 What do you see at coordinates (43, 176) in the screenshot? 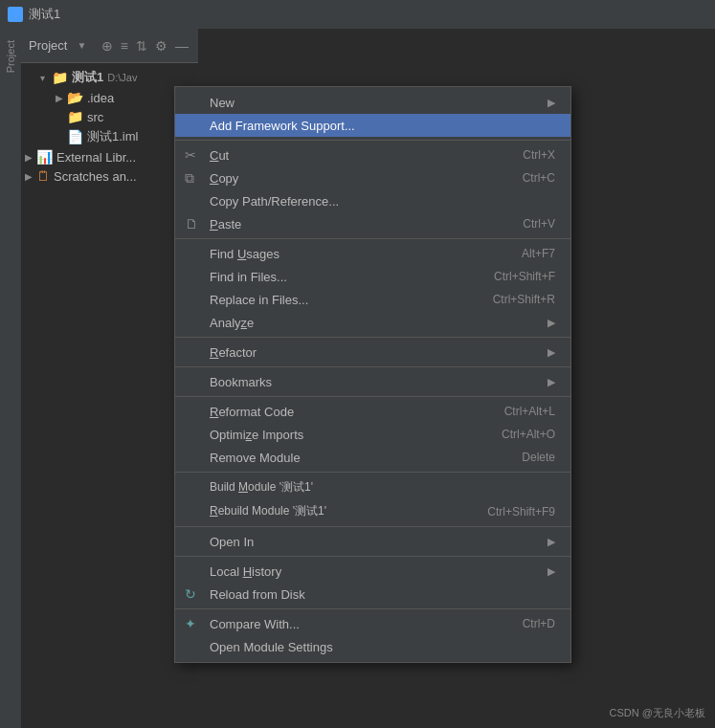
I see `scratches-icon: 🗒` at bounding box center [43, 176].